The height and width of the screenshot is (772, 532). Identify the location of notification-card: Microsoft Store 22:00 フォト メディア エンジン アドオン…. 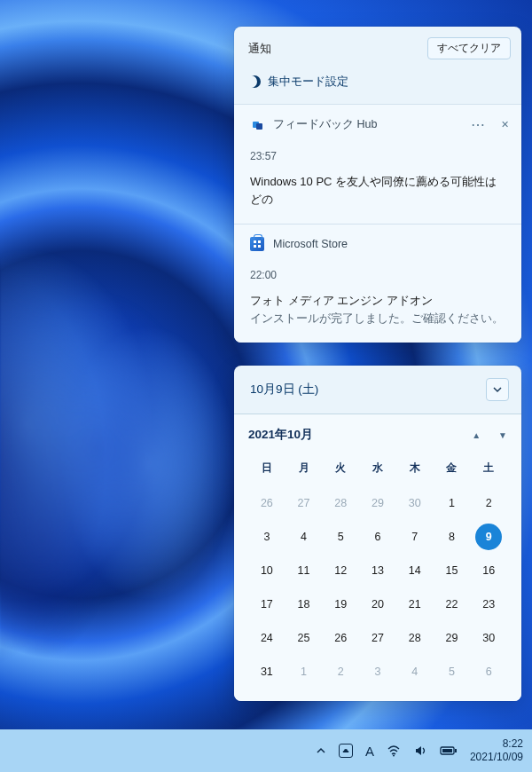
(378, 283).